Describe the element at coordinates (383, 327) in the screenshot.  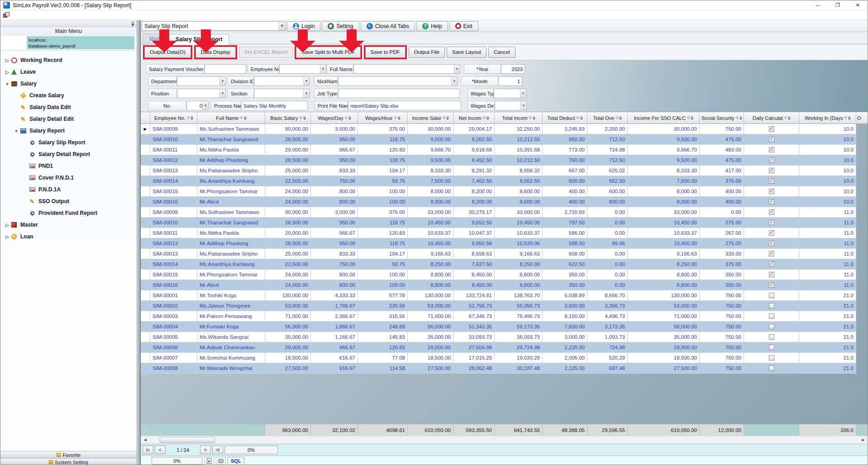
I see `grid-cell: 248.89` at that location.